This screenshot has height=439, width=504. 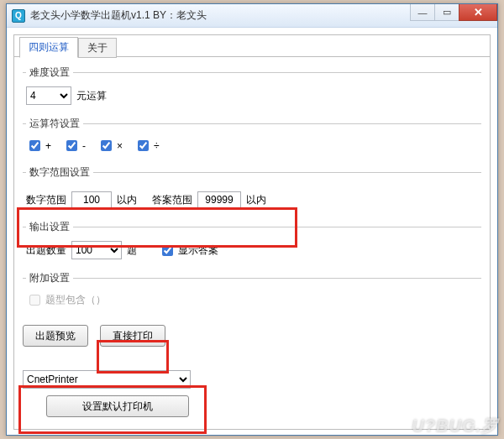 What do you see at coordinates (252, 188) in the screenshot?
I see `range-group: 数字范围设置 数字范围 以内 答案范围 以内` at bounding box center [252, 188].